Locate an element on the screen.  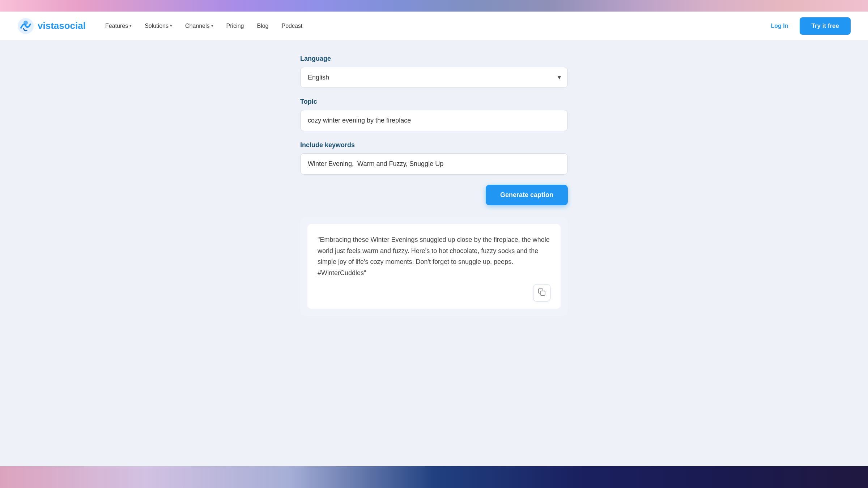
language-select-wrapper: English Spanish French German ▾ is located at coordinates (434, 77).